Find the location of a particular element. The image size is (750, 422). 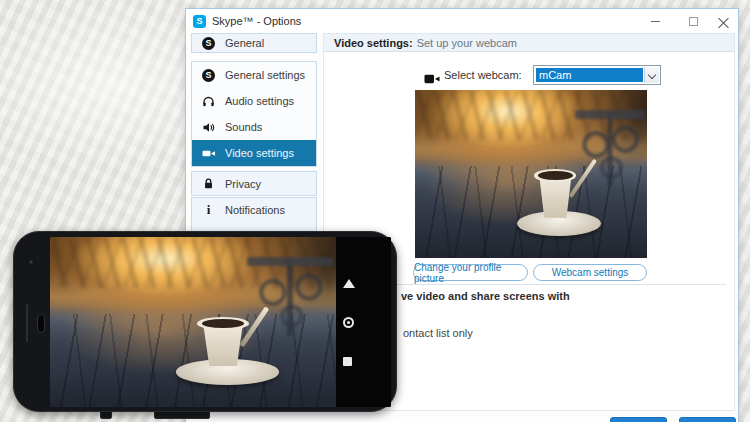

sidebar-item-label: Privacy is located at coordinates (243, 184).